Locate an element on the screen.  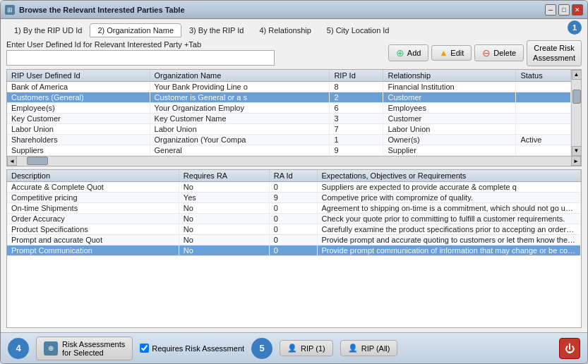
scroll-down-arrow: ▼ is located at coordinates (577, 151).